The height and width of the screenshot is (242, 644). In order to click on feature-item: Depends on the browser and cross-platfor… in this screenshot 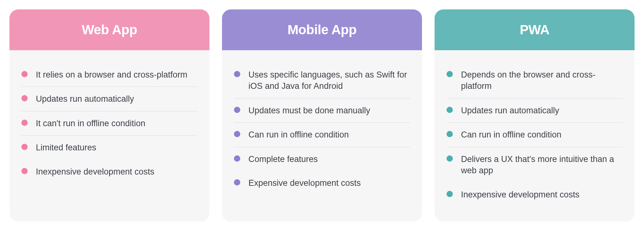, I will do `click(535, 81)`.